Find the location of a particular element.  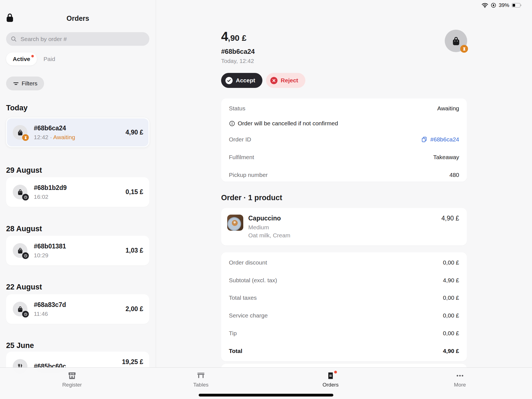

order-filter-tabs: Active Paid is located at coordinates (30, 59).